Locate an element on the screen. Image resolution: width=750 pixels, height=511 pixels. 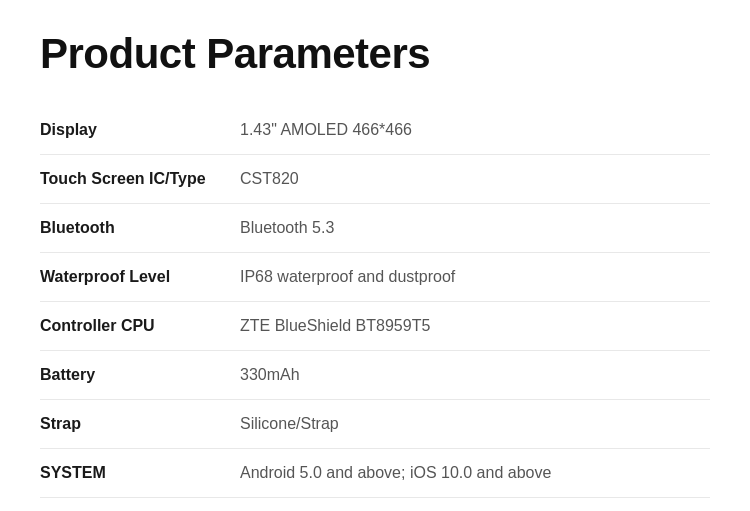
param-value: 330mAh is located at coordinates (475, 376).